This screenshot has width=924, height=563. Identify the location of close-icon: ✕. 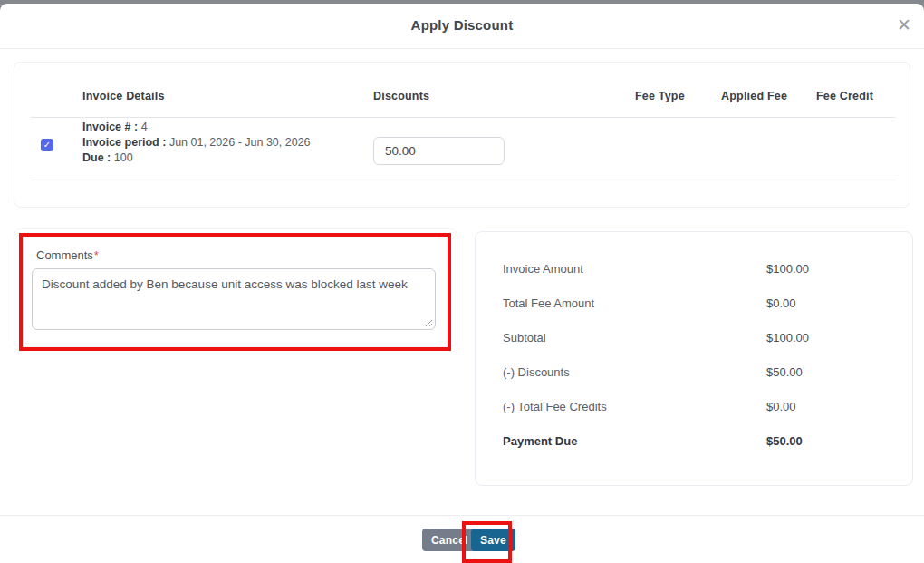
(904, 25).